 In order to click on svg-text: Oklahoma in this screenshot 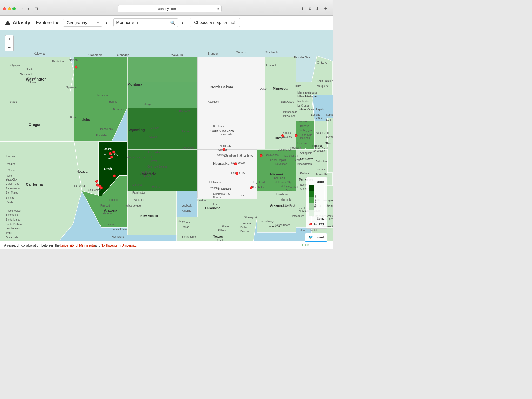, I will do `click(213, 208)`.